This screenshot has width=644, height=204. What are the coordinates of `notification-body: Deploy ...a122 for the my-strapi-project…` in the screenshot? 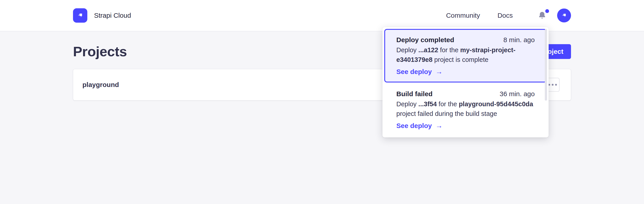 It's located at (466, 55).